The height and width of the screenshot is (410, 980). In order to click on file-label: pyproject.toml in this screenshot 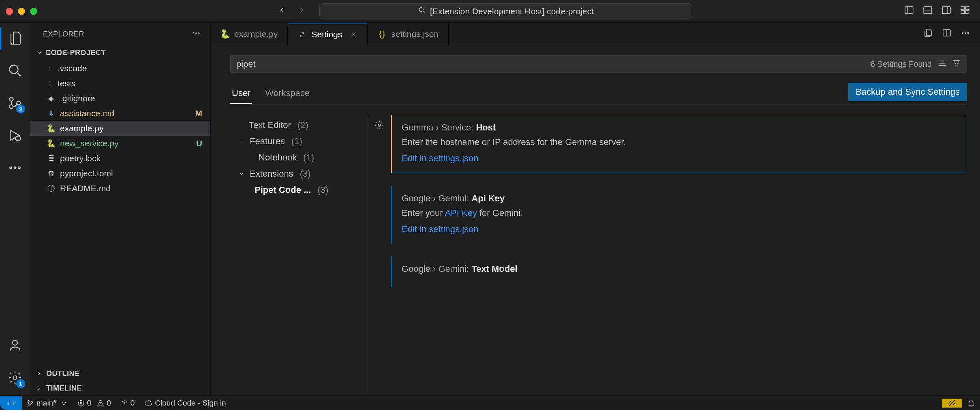, I will do `click(87, 173)`.